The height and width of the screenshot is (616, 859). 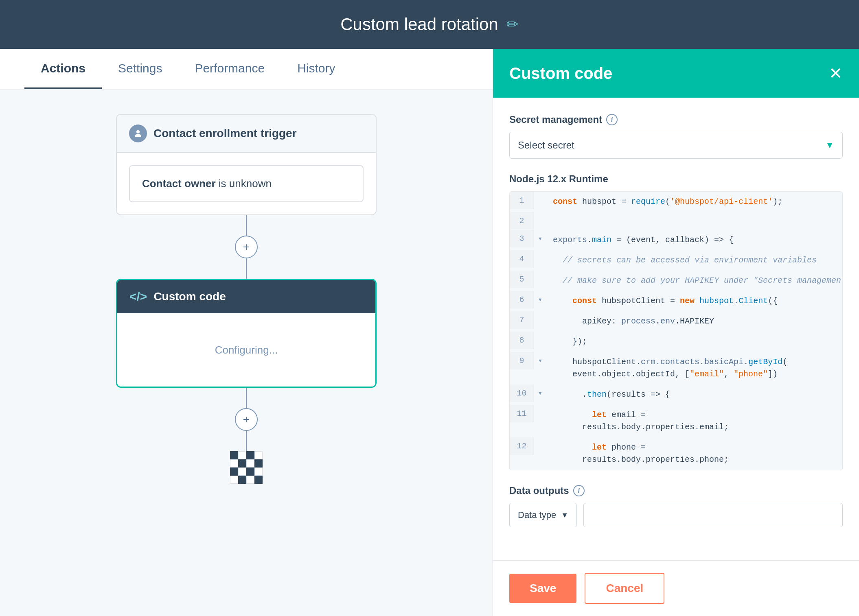 I want to click on tab-performance: Performance, so click(x=230, y=69).